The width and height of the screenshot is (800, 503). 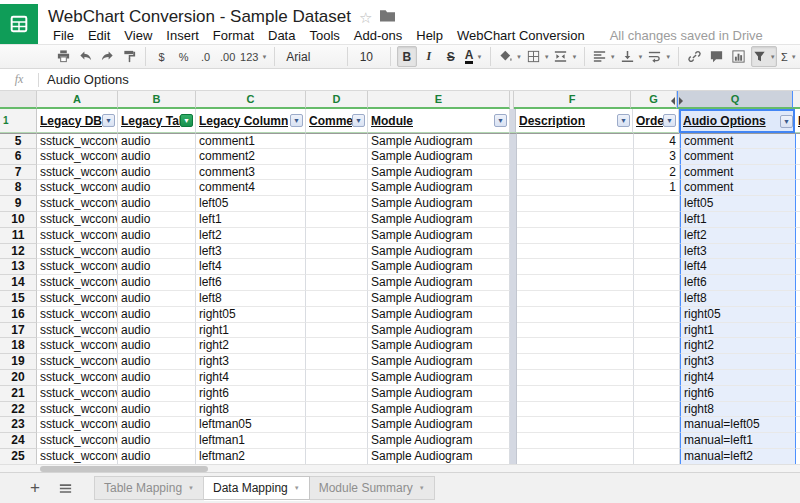 What do you see at coordinates (78, 267) in the screenshot?
I see `cell-A13: sstuck_wcconv` at bounding box center [78, 267].